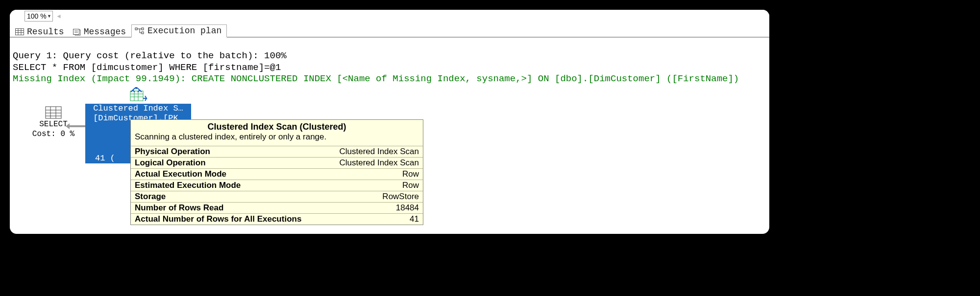  I want to click on zoom-value: 100 %, so click(37, 16).